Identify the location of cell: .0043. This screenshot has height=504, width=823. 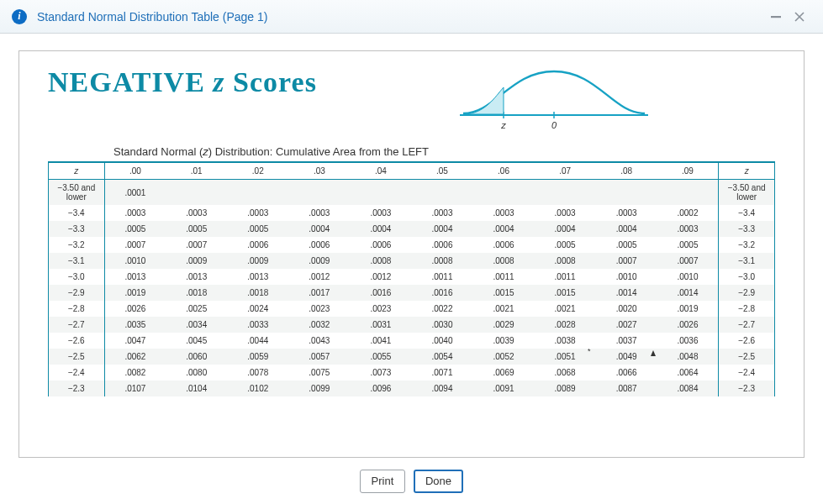
(319, 341).